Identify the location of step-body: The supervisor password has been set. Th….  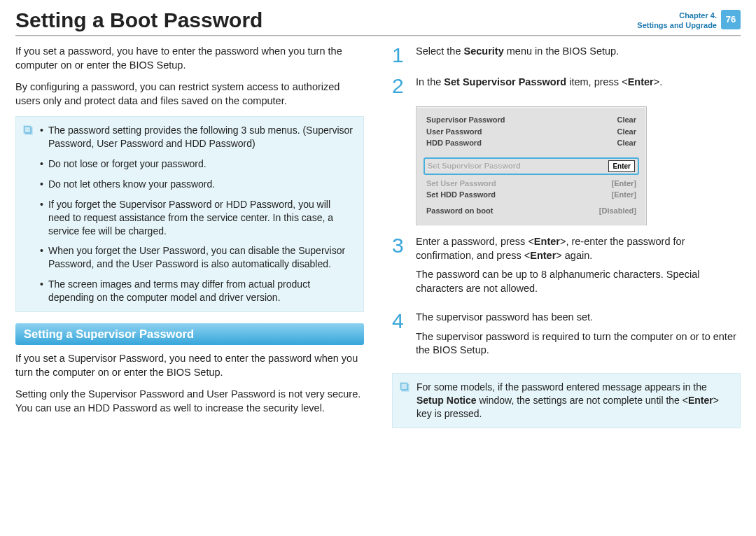
(578, 337).